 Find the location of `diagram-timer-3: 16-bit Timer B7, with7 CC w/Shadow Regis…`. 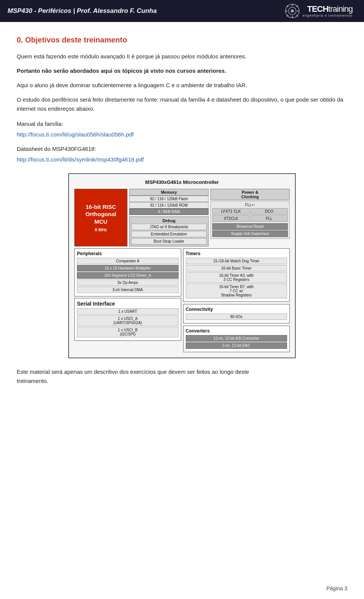

diagram-timer-3: 16-bit Timer B7, with7 CC w/Shadow Regis… is located at coordinates (237, 291).